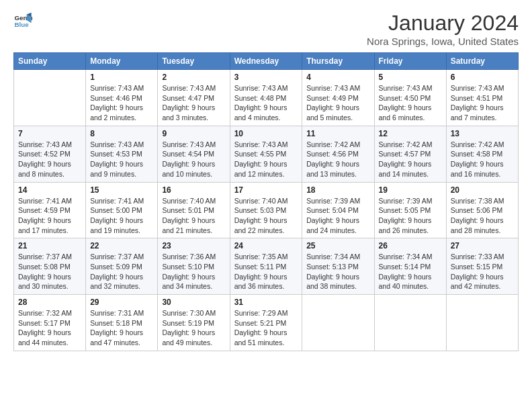 This screenshot has height=411, width=532. What do you see at coordinates (193, 216) in the screenshot?
I see `day-info: Sunrise: 7:40 AMSunset: 5:01 PMDaylight:…` at bounding box center [193, 216].